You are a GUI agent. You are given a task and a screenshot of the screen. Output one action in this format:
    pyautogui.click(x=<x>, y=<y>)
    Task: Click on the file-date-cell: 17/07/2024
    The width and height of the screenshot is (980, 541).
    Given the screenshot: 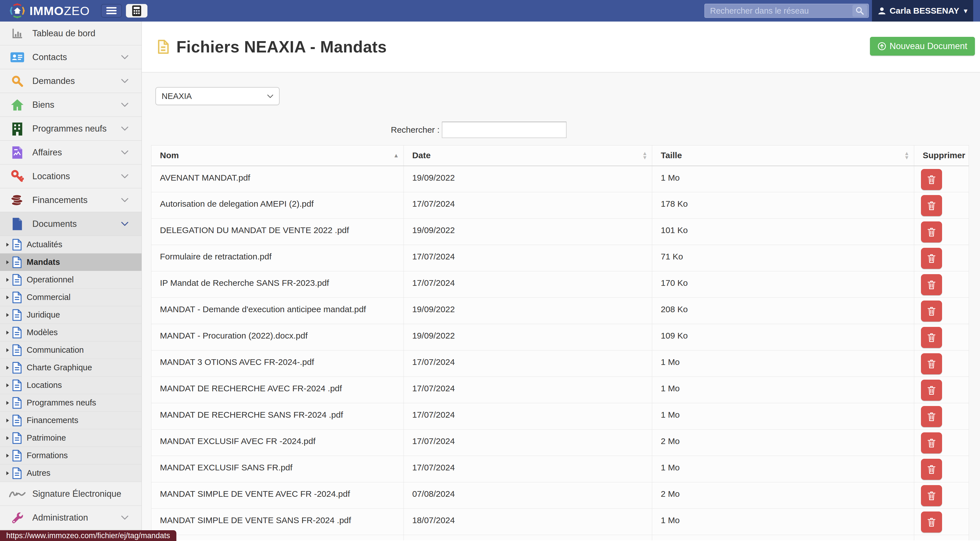 What is the action you would take?
    pyautogui.click(x=528, y=390)
    